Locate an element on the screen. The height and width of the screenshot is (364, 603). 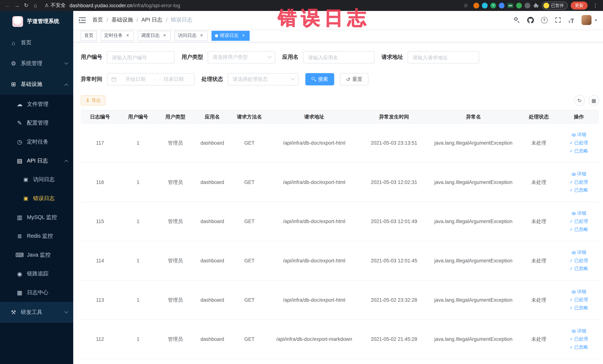
sidebar-item-file: ☁文件管理 is located at coordinates (36, 104).